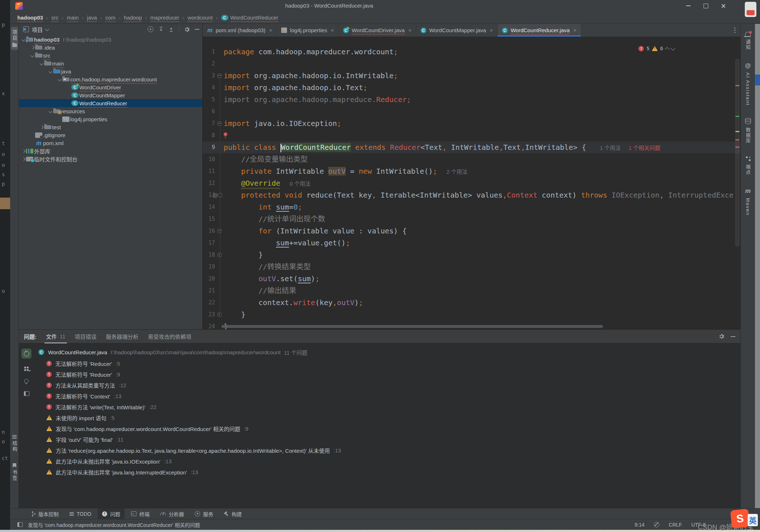 The width and height of the screenshot is (760, 532). Describe the element at coordinates (240, 30) in the screenshot. I see `editor-tab: pom.xml (hadoop03) ×` at that location.